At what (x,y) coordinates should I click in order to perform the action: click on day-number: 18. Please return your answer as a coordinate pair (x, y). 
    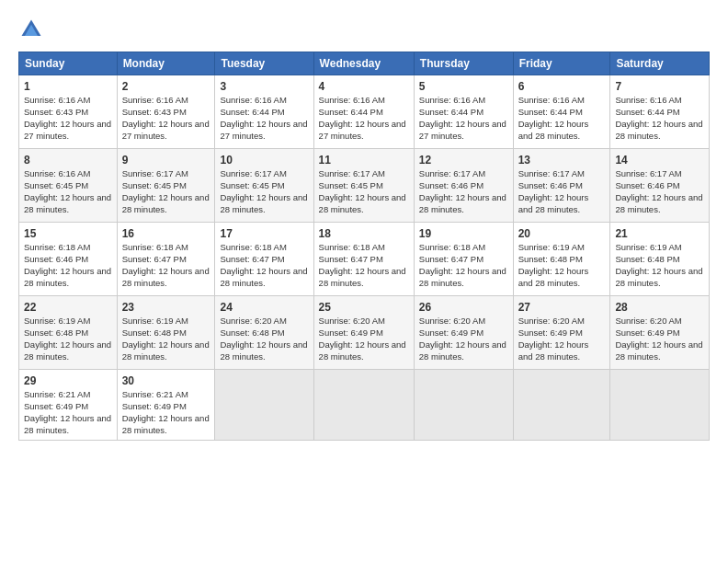
    Looking at the image, I should click on (364, 234).